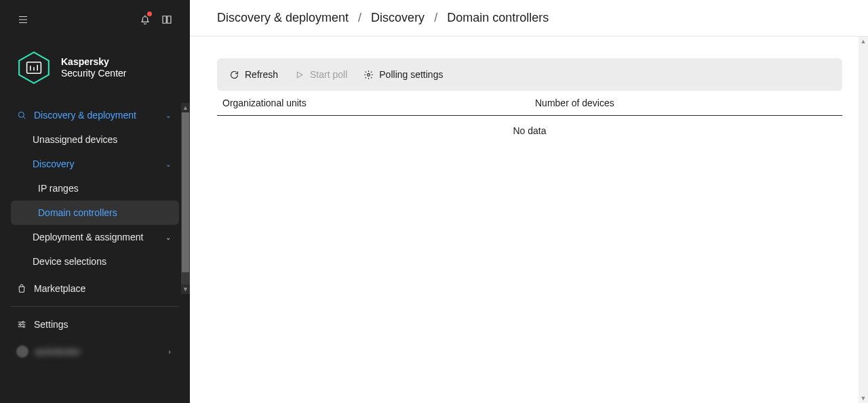 The image size is (868, 403). Describe the element at coordinates (403, 75) in the screenshot. I see `polling-settings-button: Polling settings` at that location.